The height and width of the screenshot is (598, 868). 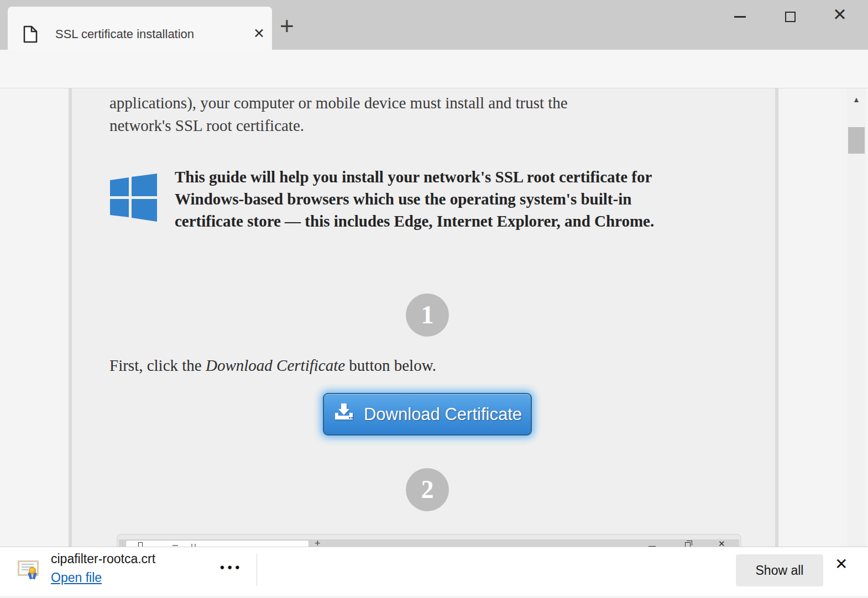 What do you see at coordinates (462, 199) in the screenshot?
I see `guide-line-2: Windows-based browsers which use the ope…` at bounding box center [462, 199].